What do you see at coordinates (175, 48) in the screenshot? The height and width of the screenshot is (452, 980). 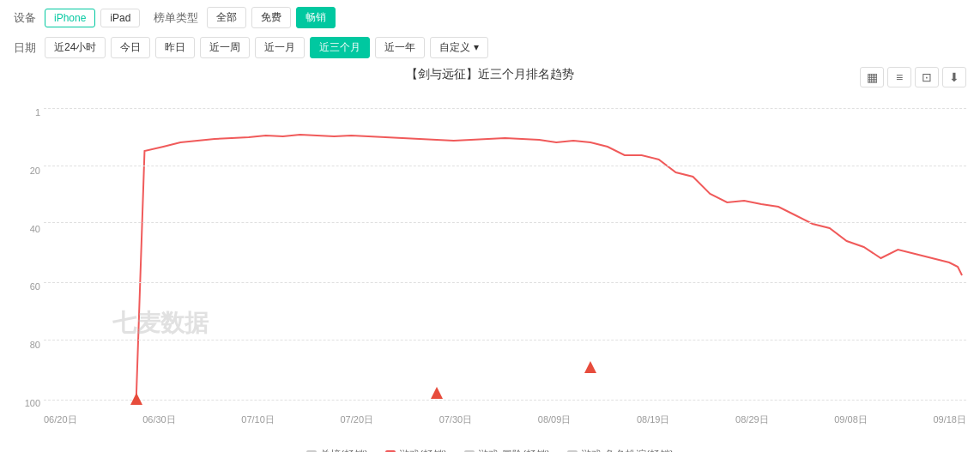 I see `date-yesterday-btn: 昨日` at bounding box center [175, 48].